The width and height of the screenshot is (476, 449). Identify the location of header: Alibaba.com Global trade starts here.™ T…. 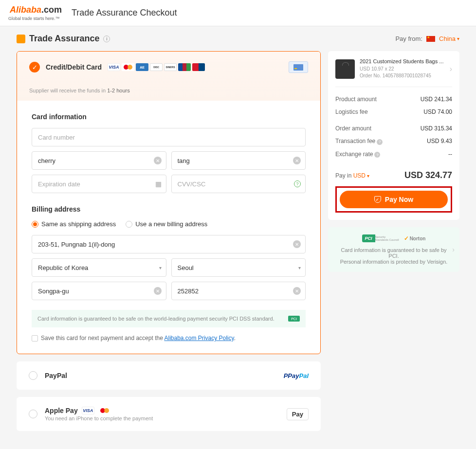
(238, 13).